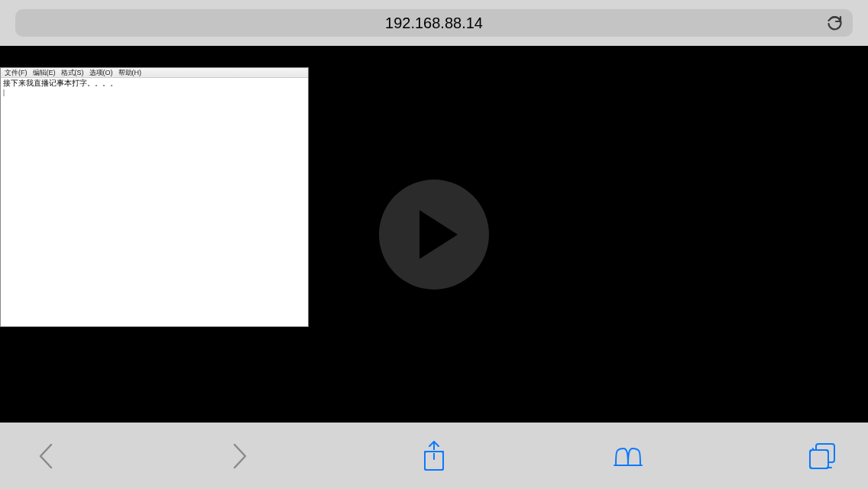 The width and height of the screenshot is (868, 489). I want to click on address-url: 192.168.88.14, so click(434, 23).